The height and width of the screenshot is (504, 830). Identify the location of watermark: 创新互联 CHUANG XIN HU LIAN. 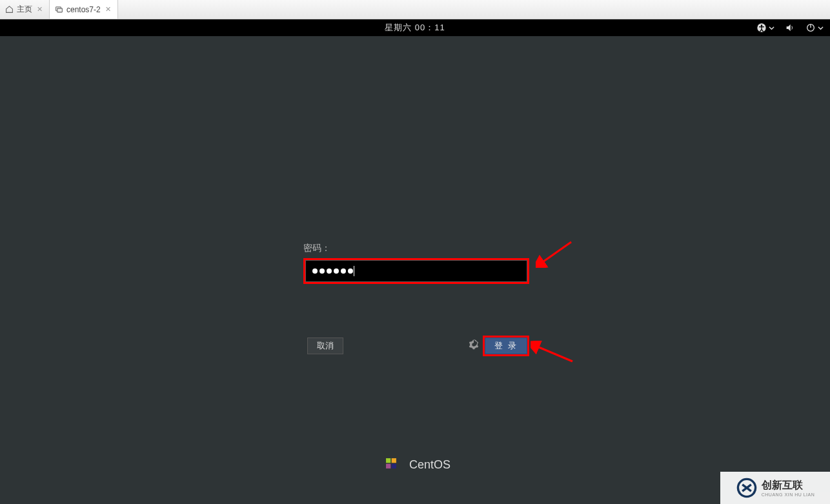
(775, 488).